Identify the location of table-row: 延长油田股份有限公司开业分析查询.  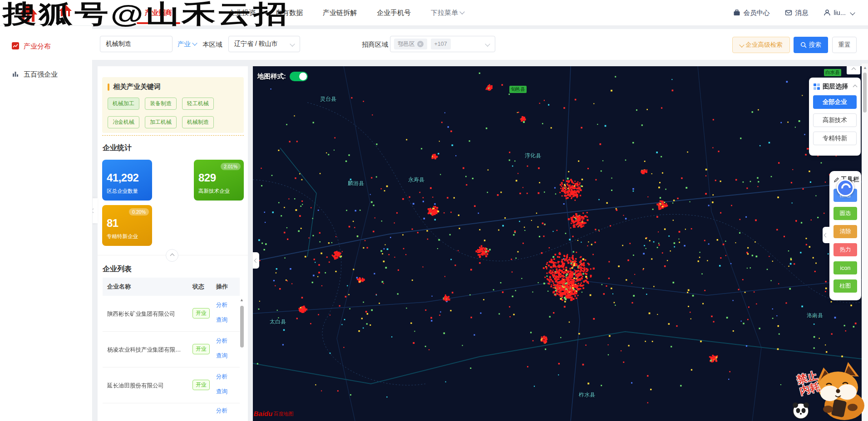
(171, 386).